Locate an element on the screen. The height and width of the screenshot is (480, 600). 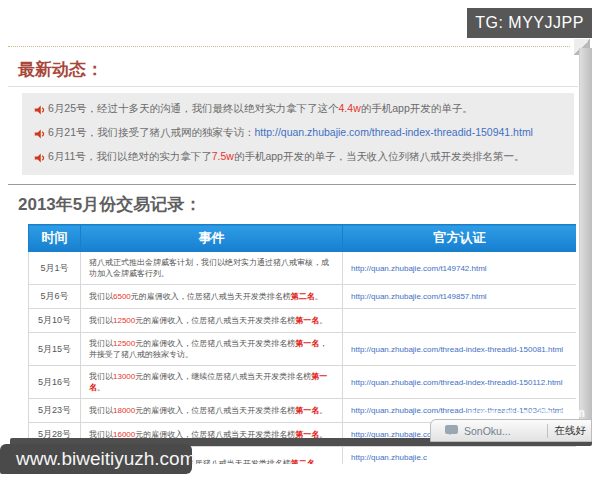
records-section-title: 2013年5月份交易记录： is located at coordinates (293, 202).